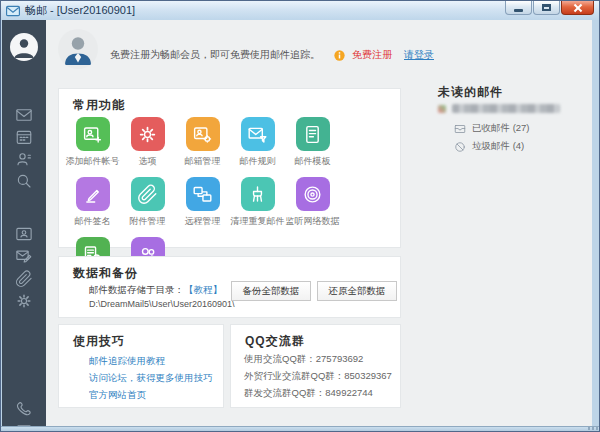 Image resolution: width=600 pixels, height=432 pixels. What do you see at coordinates (215, 55) in the screenshot?
I see `promo-text: 免费注册为畅邮会员，即可免费使用邮件追踪。` at bounding box center [215, 55].